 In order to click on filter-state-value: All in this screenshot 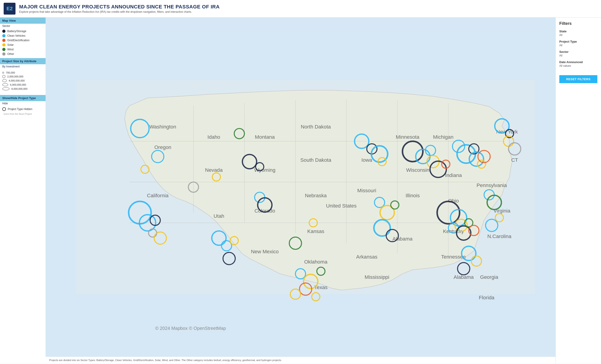, I will do `click(578, 35)`.